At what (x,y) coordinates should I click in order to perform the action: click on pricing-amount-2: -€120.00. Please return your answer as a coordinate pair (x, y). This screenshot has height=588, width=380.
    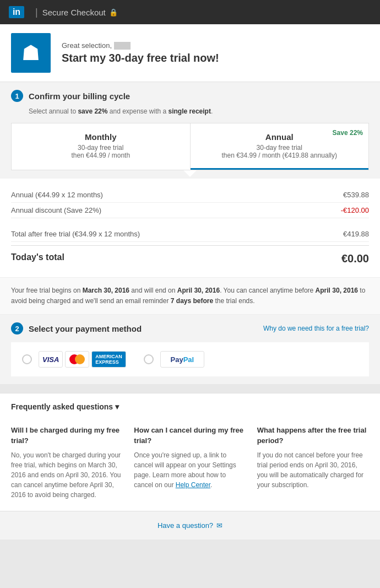
    Looking at the image, I should click on (355, 211).